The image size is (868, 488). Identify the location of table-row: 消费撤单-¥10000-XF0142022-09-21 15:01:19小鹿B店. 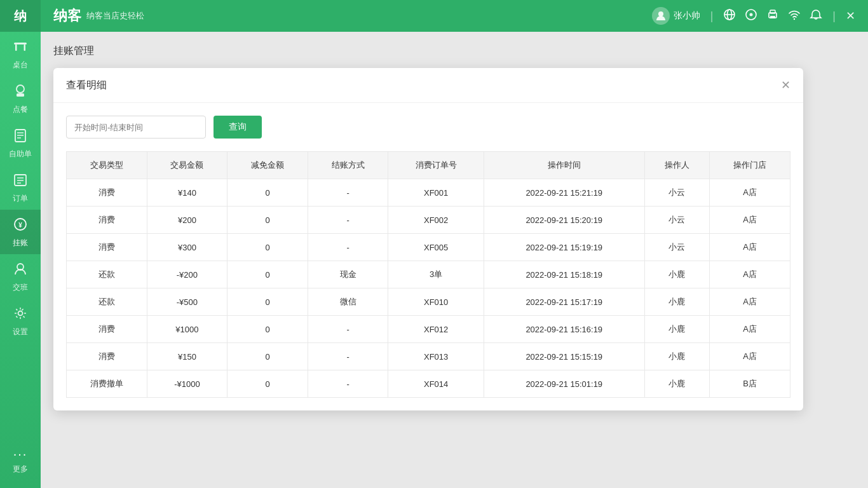
(428, 384).